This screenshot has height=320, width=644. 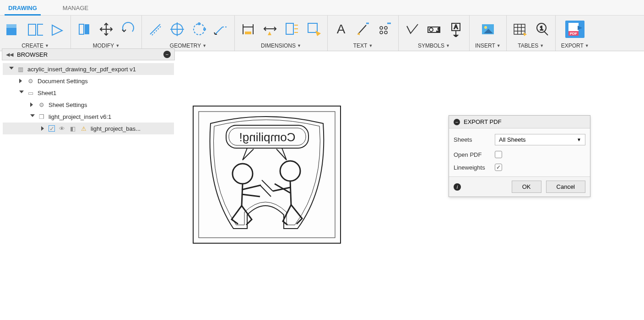 I want to click on feature-control-icon: .1, so click(x=434, y=29).